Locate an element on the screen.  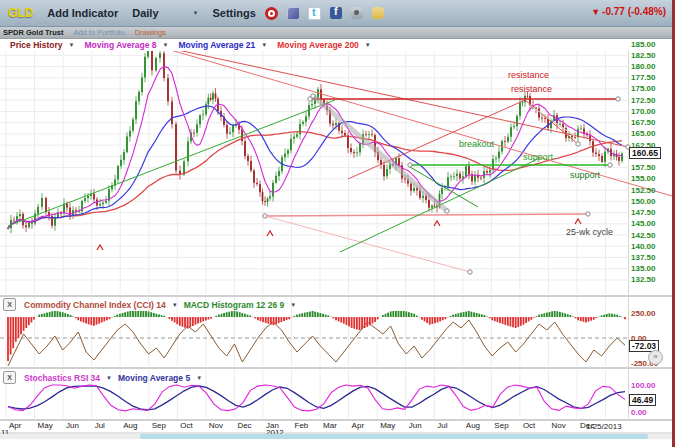
cci-panel-header: X Commodity Channel Index (CCI) 14 ▼ MAC… is located at coordinates (150, 304).